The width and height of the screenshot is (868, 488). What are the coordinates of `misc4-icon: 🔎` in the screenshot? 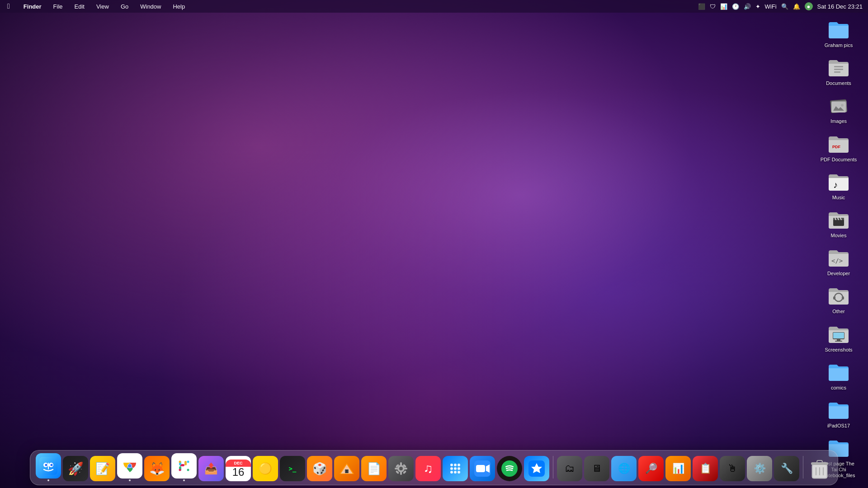 It's located at (651, 469).